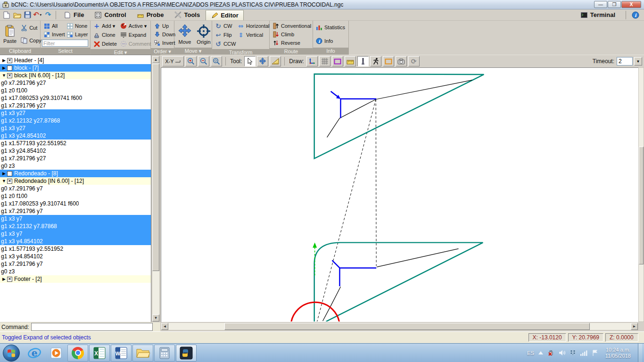  What do you see at coordinates (75, 90) in the screenshot?
I see `tree-gcode-row: g1 z0 f100` at bounding box center [75, 90].